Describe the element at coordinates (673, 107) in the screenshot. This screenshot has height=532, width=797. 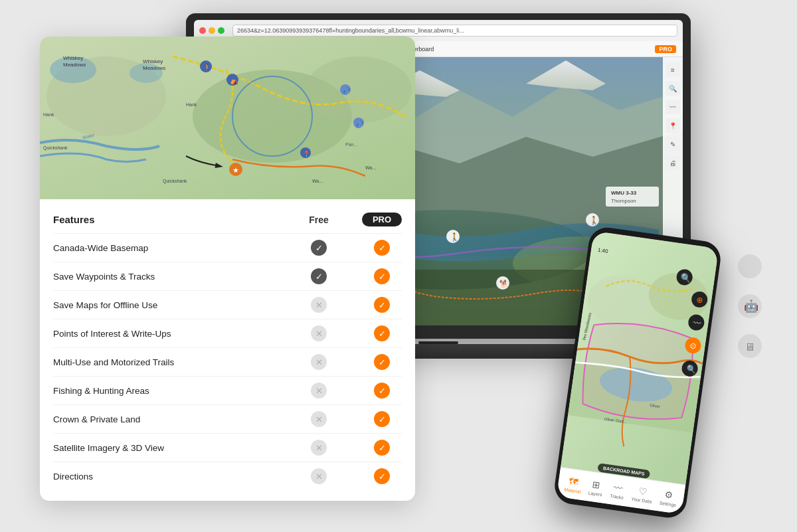
I see `route-icon: 〰` at that location.